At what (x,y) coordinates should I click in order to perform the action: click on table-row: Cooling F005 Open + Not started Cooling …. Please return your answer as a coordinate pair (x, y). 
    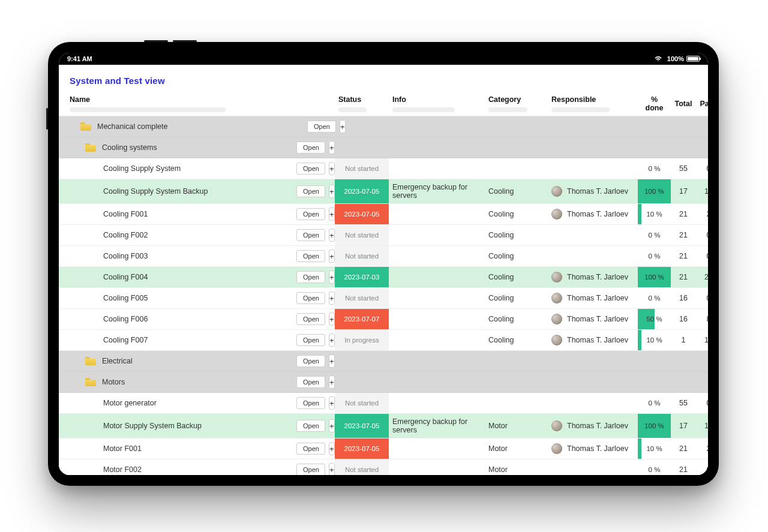
    Looking at the image, I should click on (383, 299).